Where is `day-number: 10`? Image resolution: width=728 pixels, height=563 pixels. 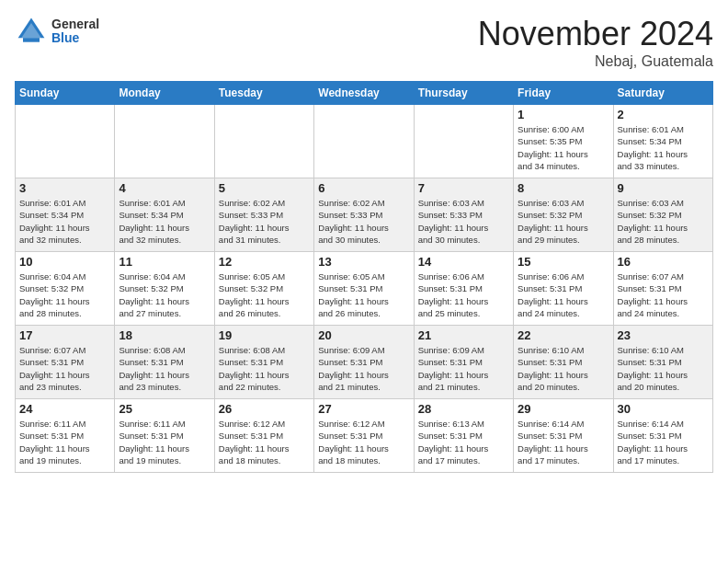
day-number: 10 is located at coordinates (64, 261).